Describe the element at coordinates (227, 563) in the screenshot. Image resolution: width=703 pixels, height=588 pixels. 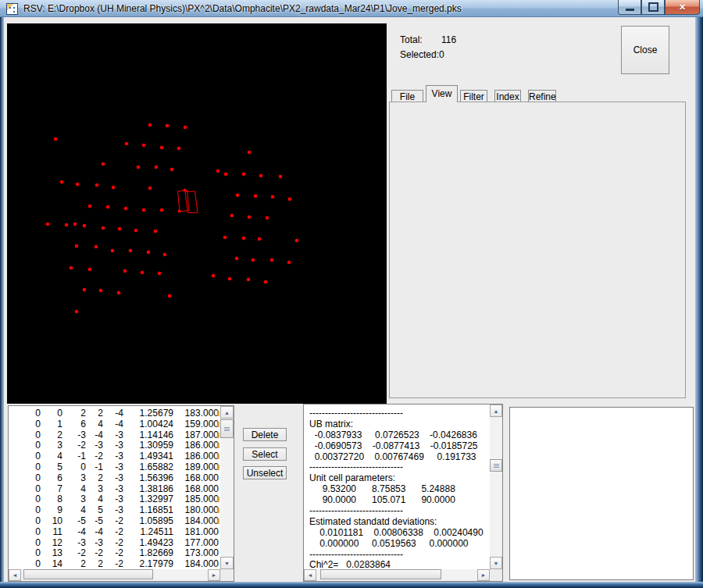
I see `vscroll-down-arrow-icon: ▼` at that location.